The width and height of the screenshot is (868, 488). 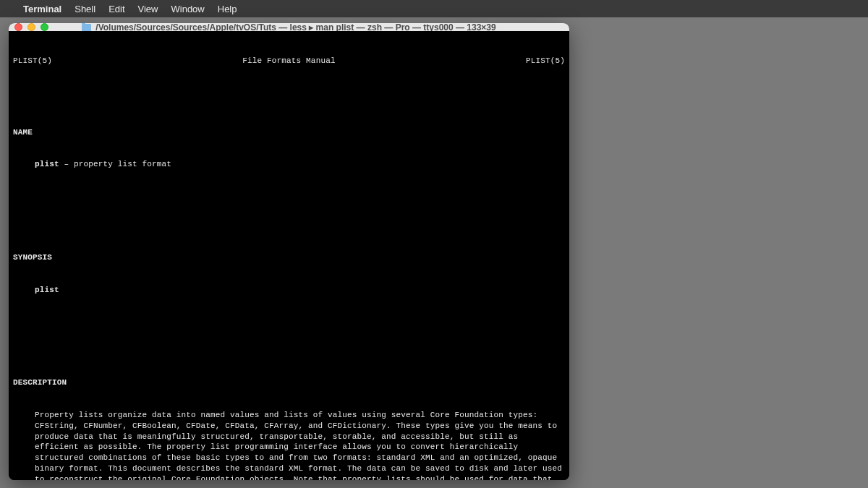 I want to click on manpage-header-center: File Formats Manual, so click(x=289, y=61).